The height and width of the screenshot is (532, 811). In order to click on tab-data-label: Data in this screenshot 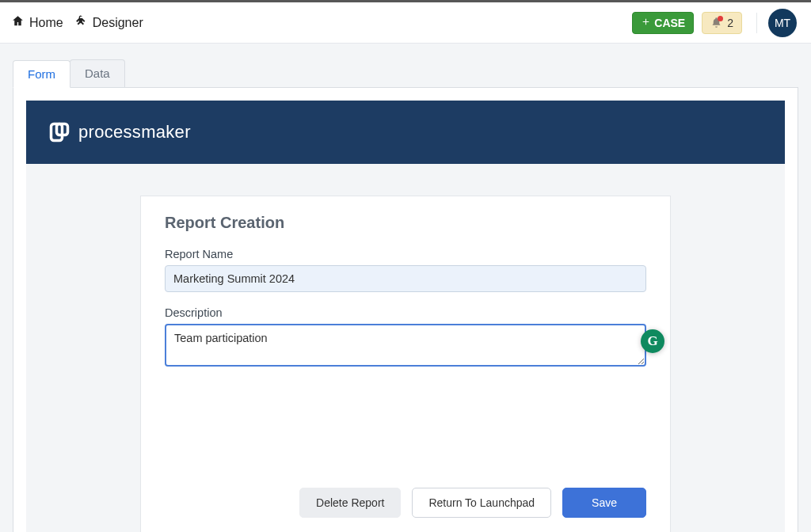, I will do `click(97, 73)`.